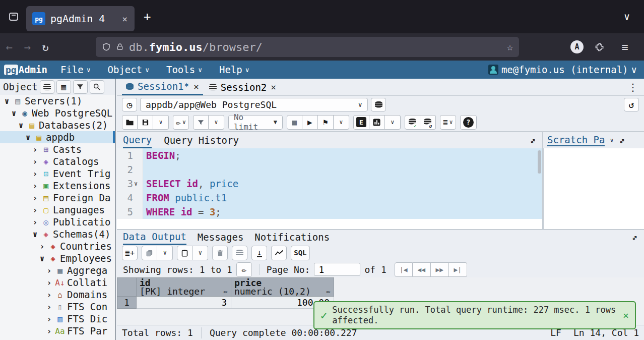 This screenshot has height=340, width=644. I want to click on user-menu: me@fymio.us (internal) ∨, so click(562, 70).